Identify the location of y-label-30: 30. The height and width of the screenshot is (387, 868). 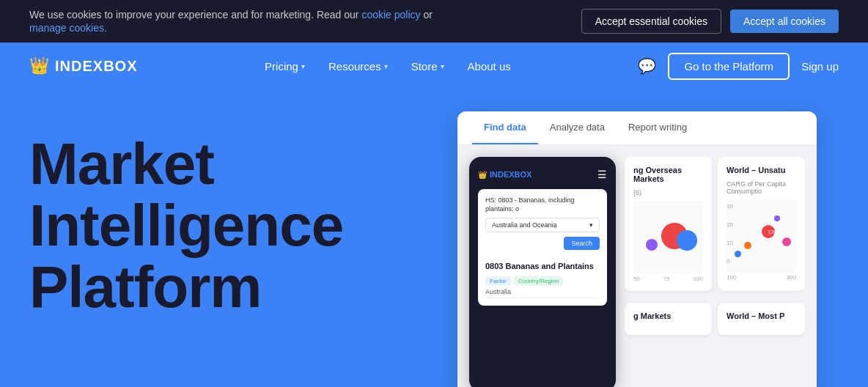
(730, 207).